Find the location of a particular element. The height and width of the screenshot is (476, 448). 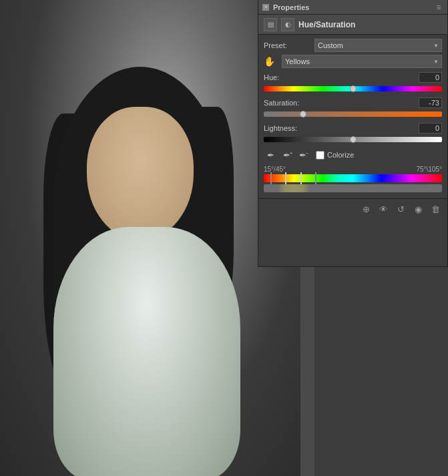

lightness-label: Lightness: is located at coordinates (280, 128).